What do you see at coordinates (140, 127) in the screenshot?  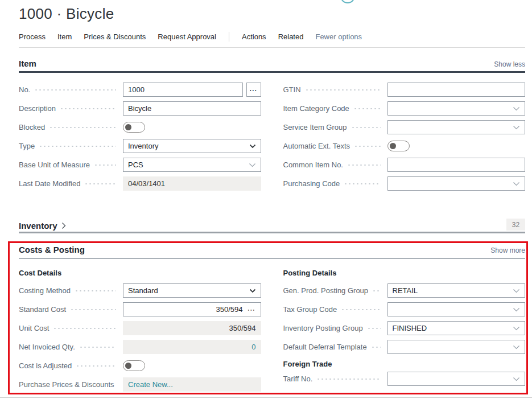 I see `field-row-blocked: Blocked` at bounding box center [140, 127].